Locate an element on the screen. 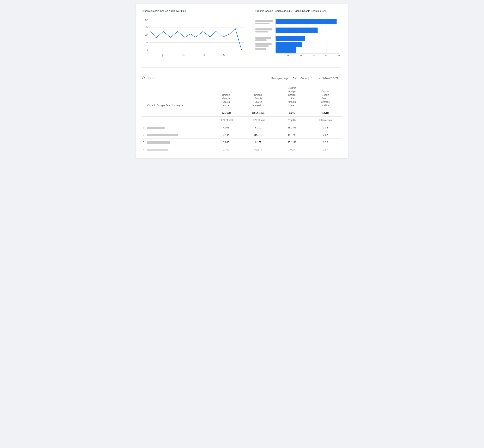  total-impressions-cell: 13,144,461 is located at coordinates (258, 113).